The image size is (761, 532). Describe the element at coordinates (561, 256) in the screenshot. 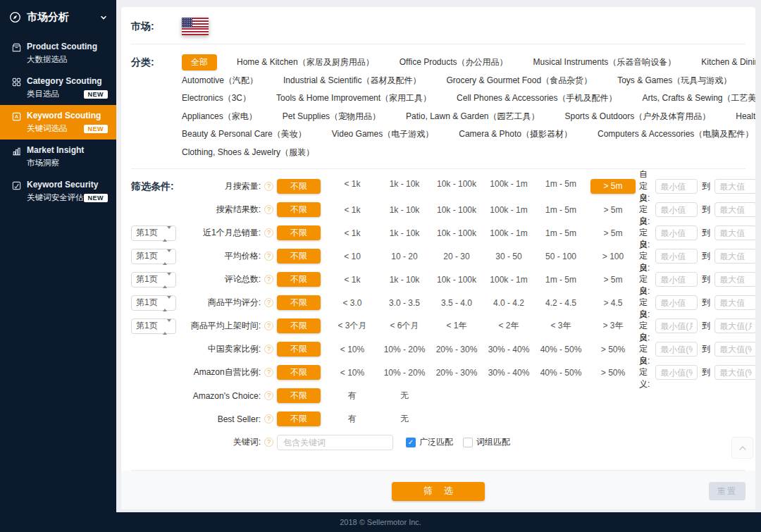

I see `filter-option: 50 - 100` at that location.